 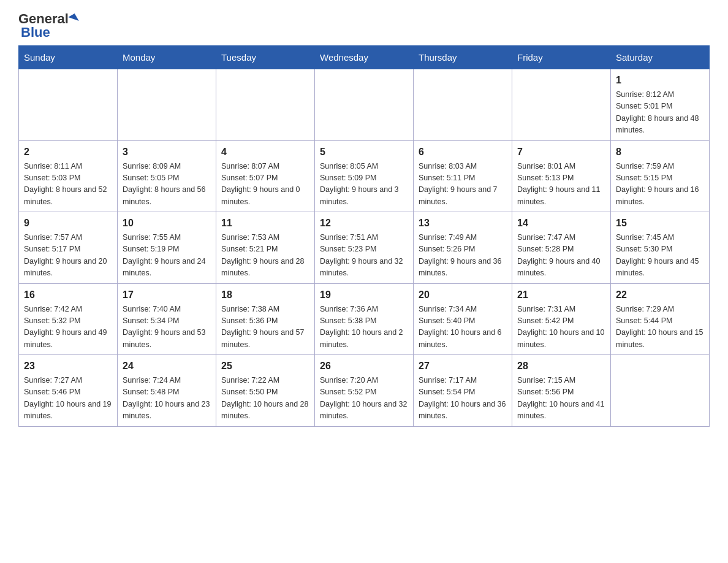 I want to click on day-info: Sunrise: 8:05 AM Sunset: 5:09 PM Dayligh…, so click(x=364, y=185).